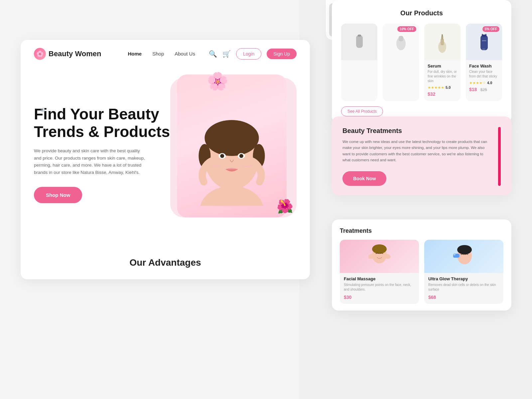 The image size is (532, 399). Describe the element at coordinates (484, 74) in the screenshot. I see `product-facewash-desc: Clean your face from dirt that sticky` at that location.